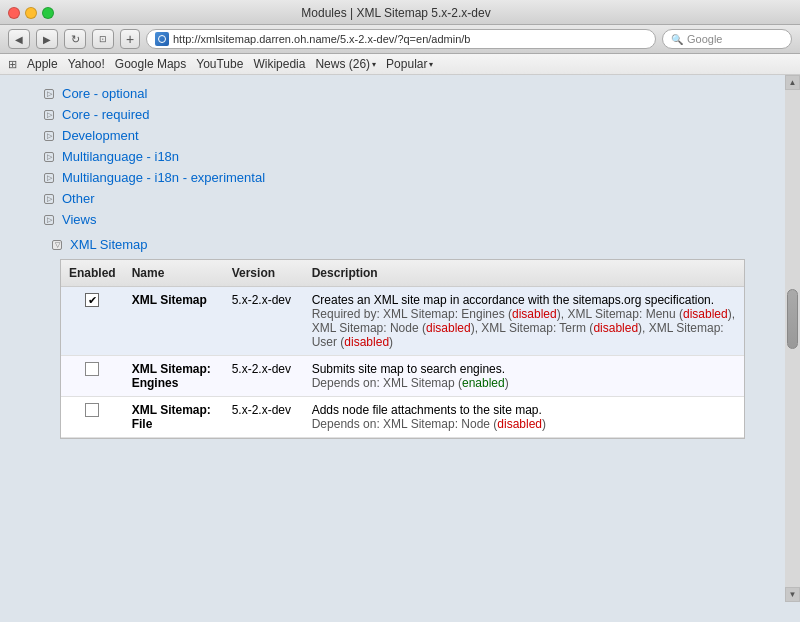  Describe the element at coordinates (174, 322) in the screenshot. I see `name-cell: XML Sitemap` at that location.